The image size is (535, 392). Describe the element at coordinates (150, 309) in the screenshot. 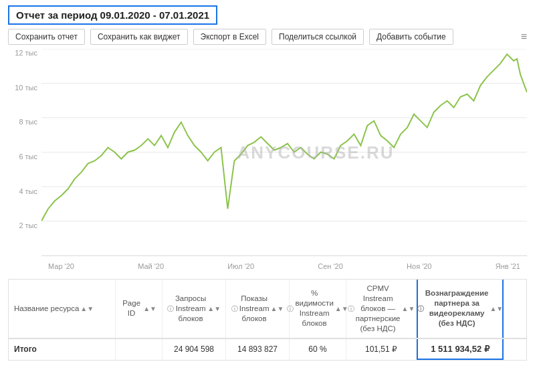

I see `sort-pageid-icon: ▲▼` at that location.